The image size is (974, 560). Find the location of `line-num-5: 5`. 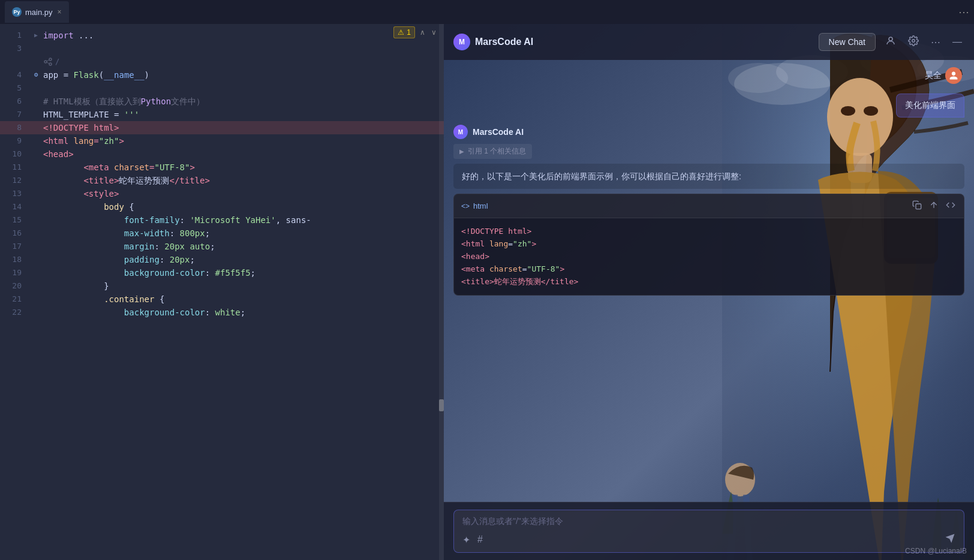

line-num-5: 5 is located at coordinates (14, 88).